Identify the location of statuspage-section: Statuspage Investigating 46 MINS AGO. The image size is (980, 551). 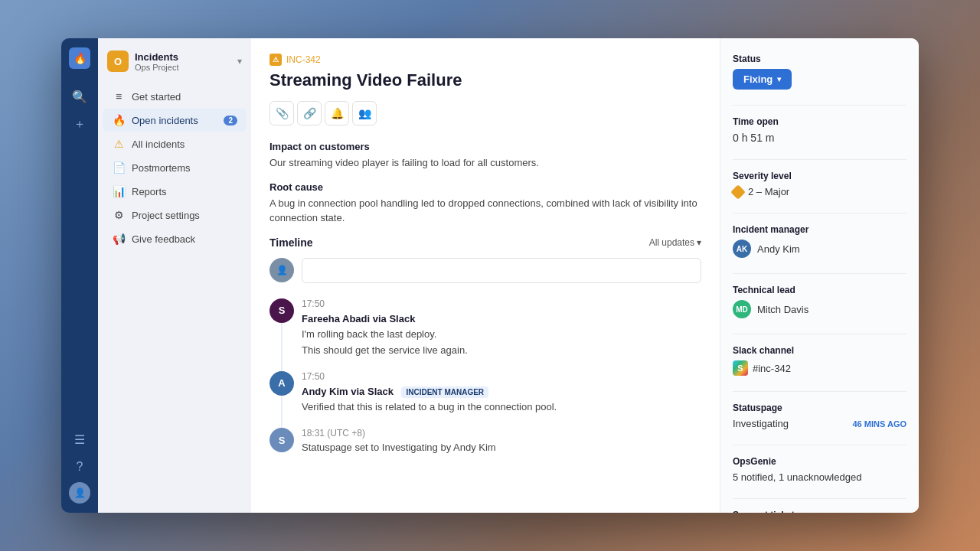
(819, 416).